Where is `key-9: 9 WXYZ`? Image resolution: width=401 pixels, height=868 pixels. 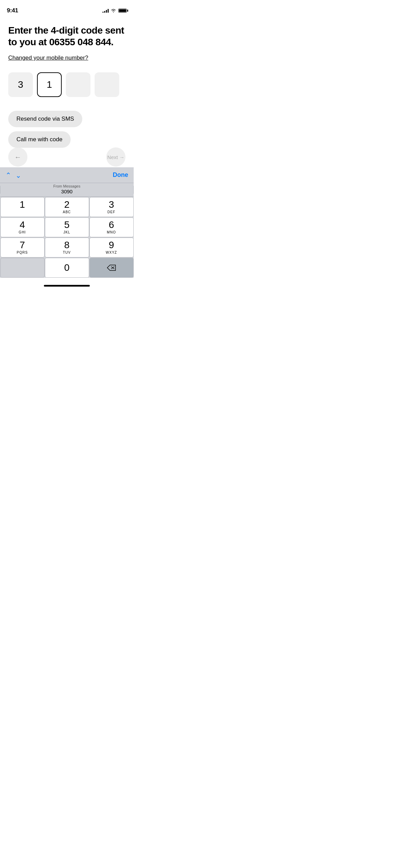
key-9: 9 WXYZ is located at coordinates (112, 248).